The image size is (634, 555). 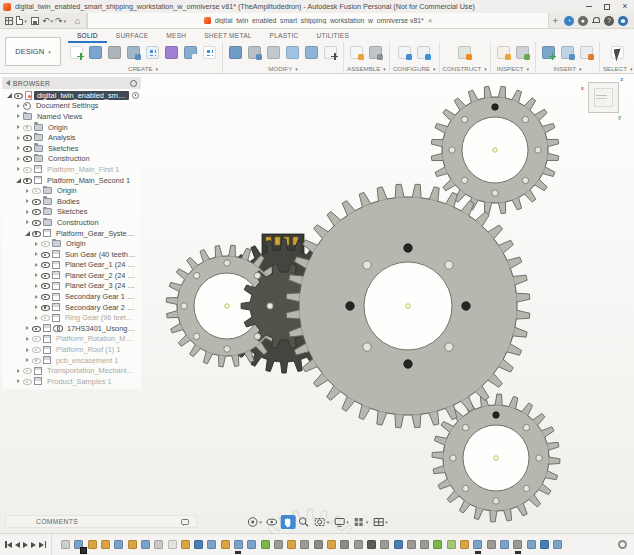 I want to click on ribbon-group-label: CONFIGURE▾, so click(x=414, y=68).